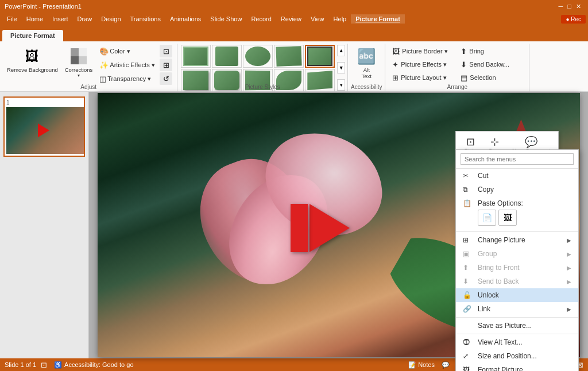  I want to click on picture-border-button: 🖼 Picture Border ▾, so click(423, 51).